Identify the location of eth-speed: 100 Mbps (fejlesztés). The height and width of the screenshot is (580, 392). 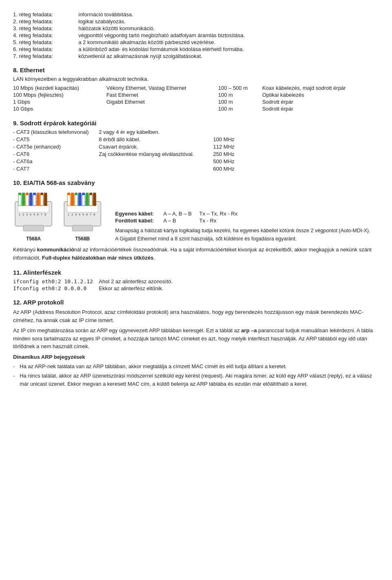
(60, 95).